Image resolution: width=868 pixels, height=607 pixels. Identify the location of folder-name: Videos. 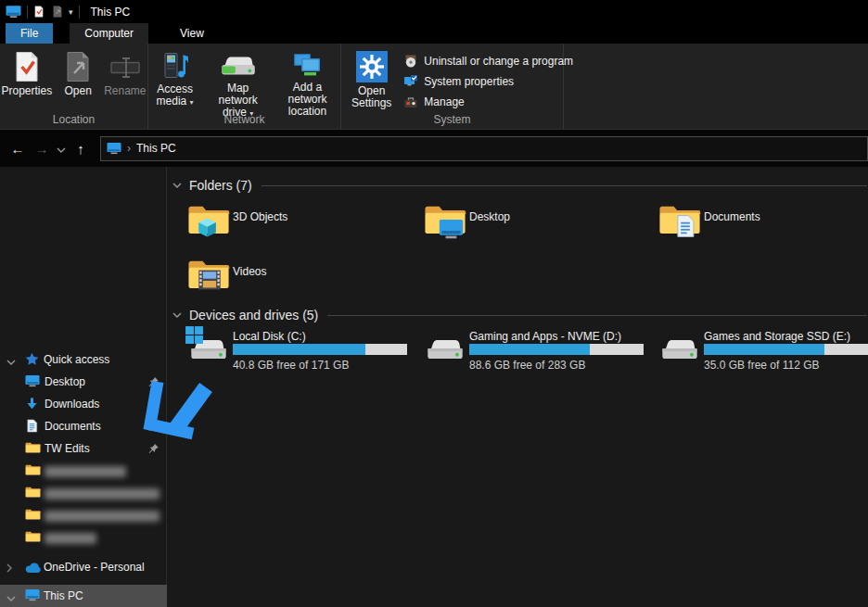
(249, 272).